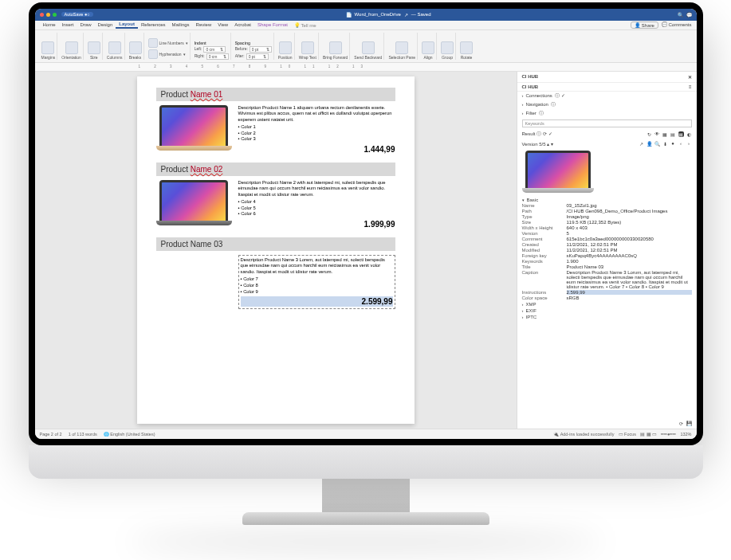  Describe the element at coordinates (276, 244) in the screenshot. I see `product-heading: Product Name 03` at that location.